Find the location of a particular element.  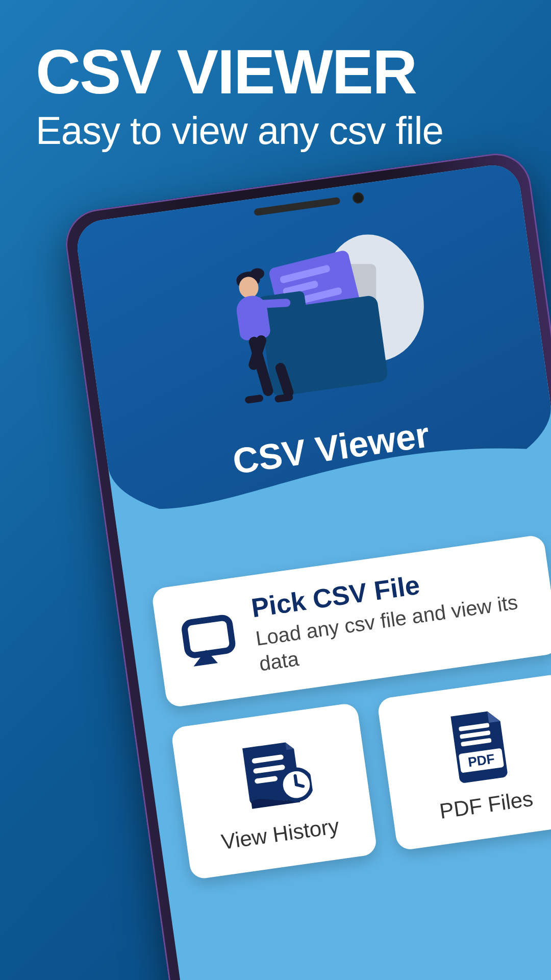

history-icon is located at coordinates (271, 774).